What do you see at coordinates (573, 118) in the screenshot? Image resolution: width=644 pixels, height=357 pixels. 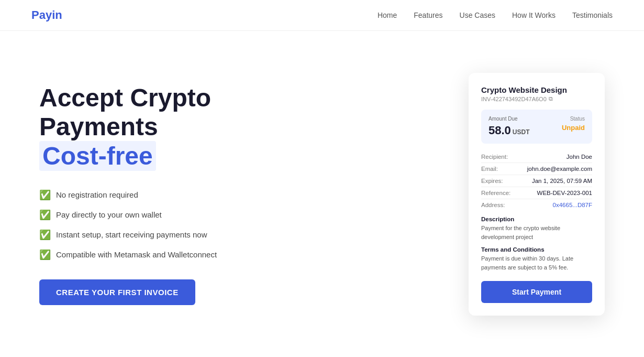 I see `status-label: Status` at bounding box center [573, 118].